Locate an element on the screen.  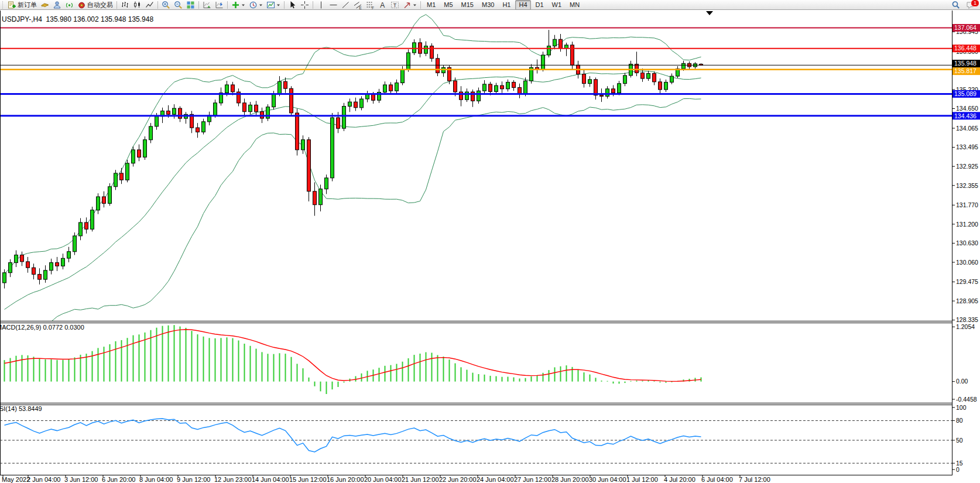
zoom-out-button is located at coordinates (178, 5).